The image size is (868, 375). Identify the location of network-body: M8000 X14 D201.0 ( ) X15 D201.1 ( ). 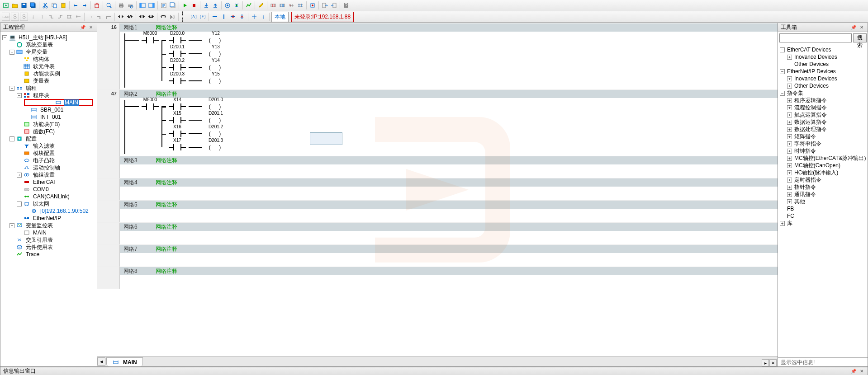
(449, 127).